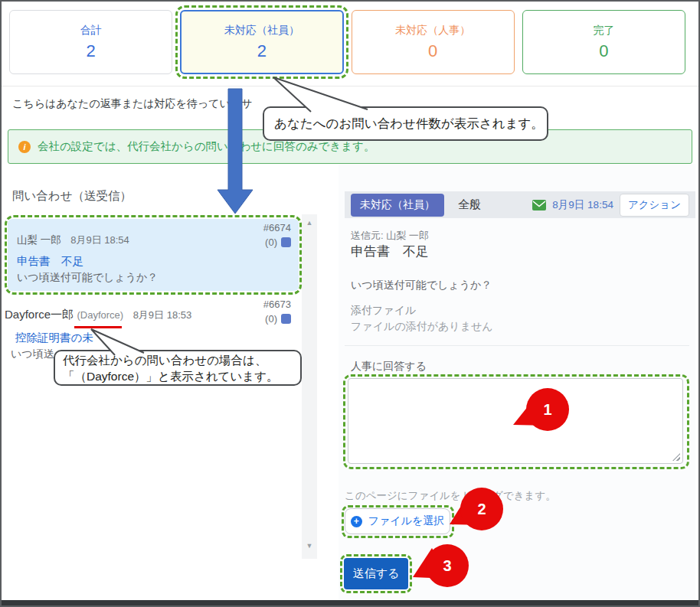 This screenshot has height=607, width=700. What do you see at coordinates (25, 147) in the screenshot?
I see `info-icon: i` at bounding box center [25, 147].